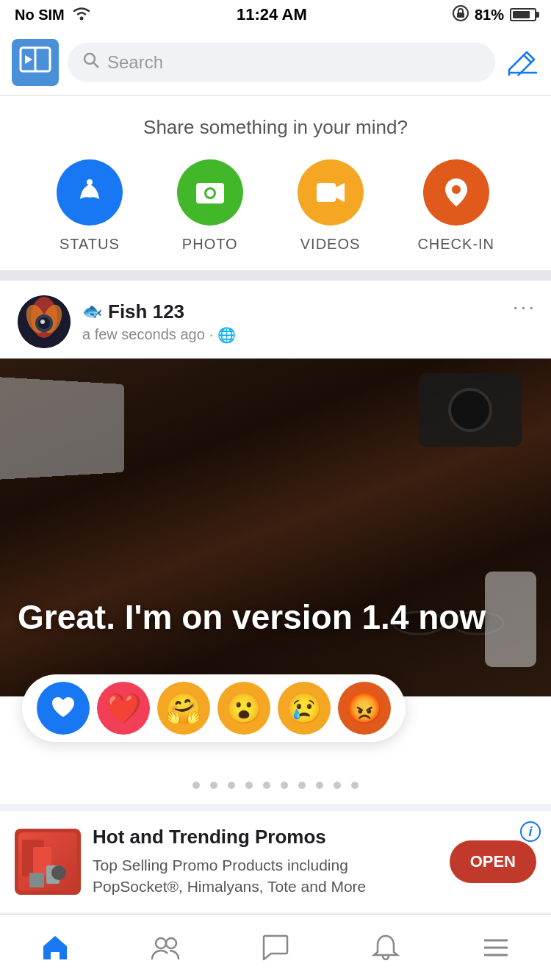 The height and width of the screenshot is (980, 551). What do you see at coordinates (276, 320) in the screenshot?
I see `post-header: 🐟 Fish 123 a few seconds ago · 🌐 ···` at bounding box center [276, 320].